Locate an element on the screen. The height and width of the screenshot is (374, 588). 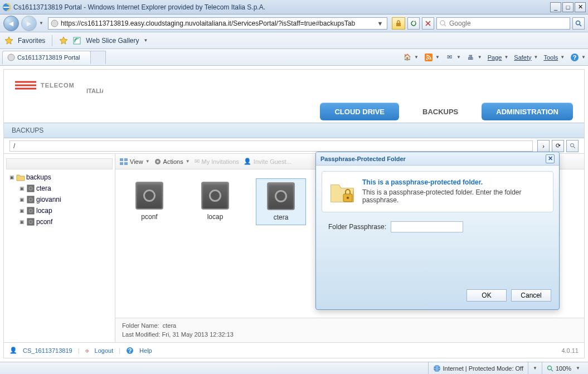
tab-title: Cs16113713819 Portal is located at coordinates (49, 57).